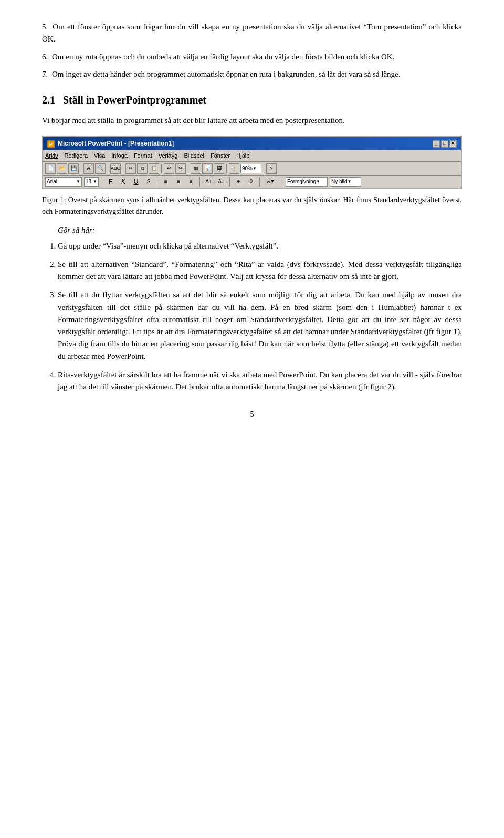  I want to click on tb-insert-picture: 🖼, so click(219, 169).